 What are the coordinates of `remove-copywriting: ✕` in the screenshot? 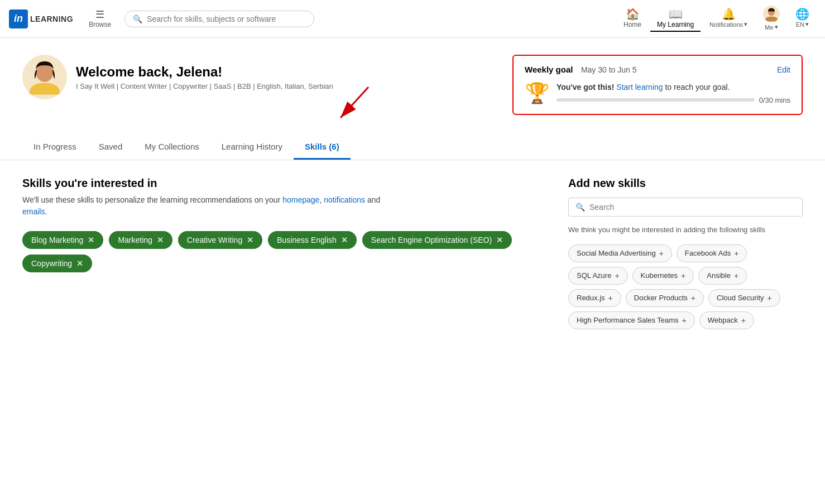 It's located at (80, 263).